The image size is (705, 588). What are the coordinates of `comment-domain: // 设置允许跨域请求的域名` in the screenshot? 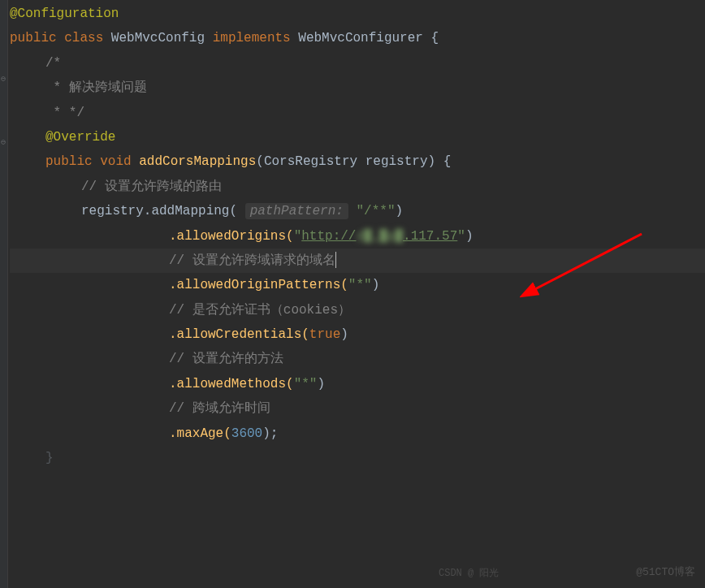 It's located at (252, 261).